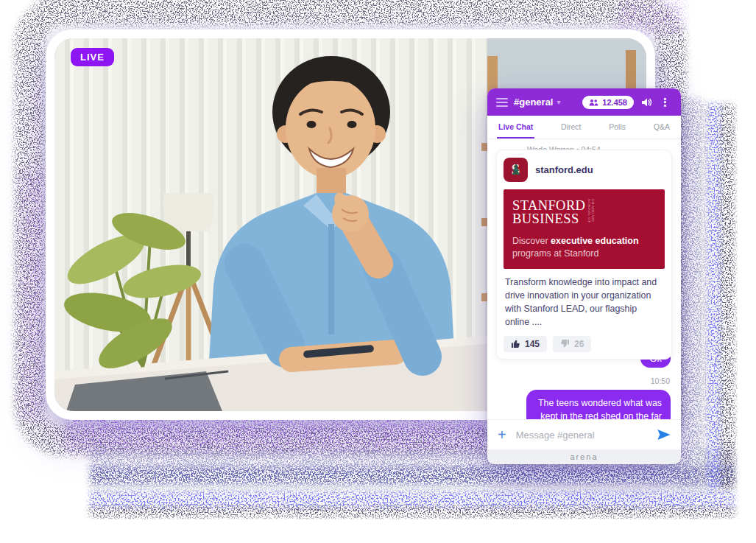 This screenshot has height=543, width=756. I want to click on message-input-row: +, so click(584, 435).